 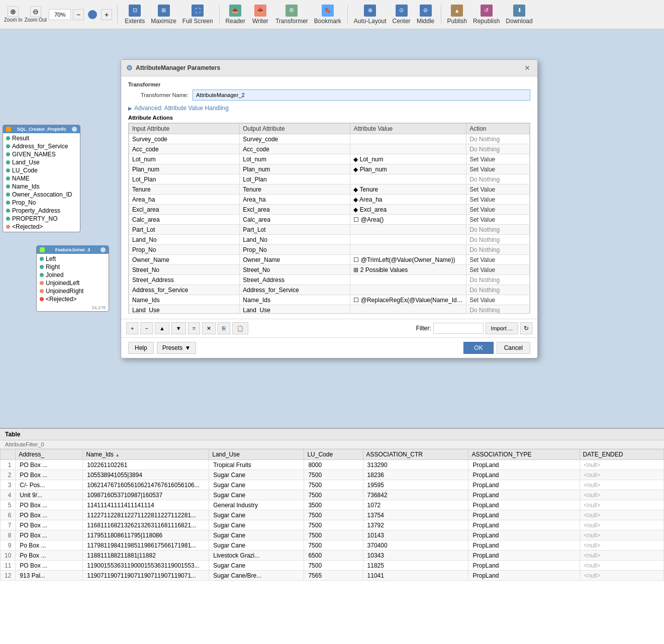 I want to click on advanced-row: ▶ Advanced: Attribute Value Handling, so click(x=329, y=108).